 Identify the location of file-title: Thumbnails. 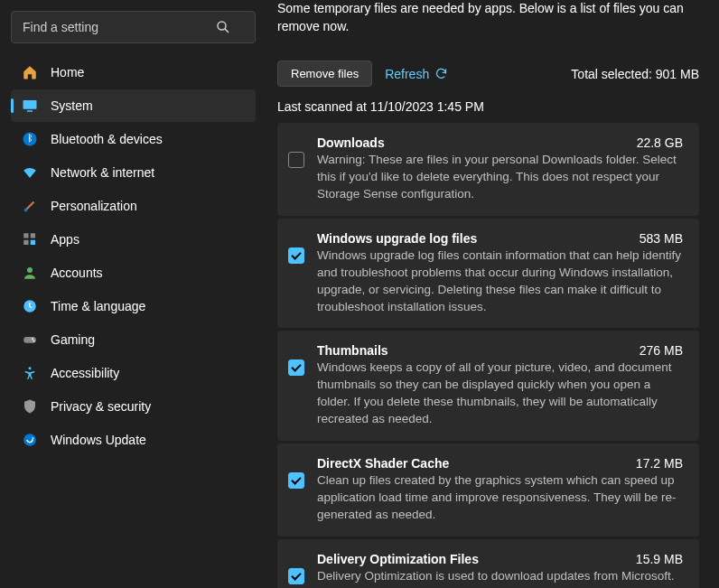
(352, 350).